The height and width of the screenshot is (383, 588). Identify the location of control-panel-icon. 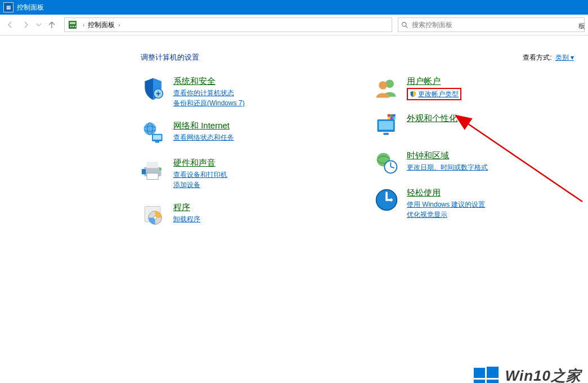
(73, 25).